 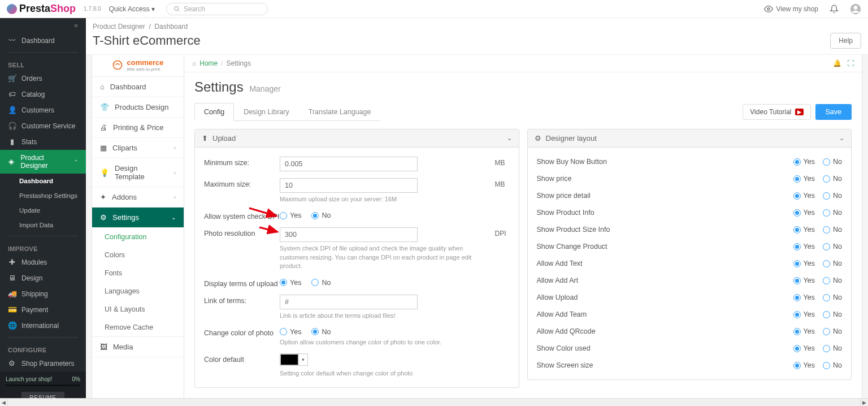 What do you see at coordinates (791, 9) in the screenshot?
I see `view-shop-link: View my shop` at bounding box center [791, 9].